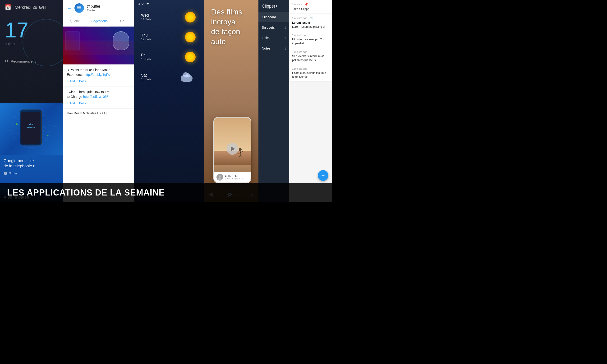  What do you see at coordinates (190, 57) in the screenshot?
I see `sun-icon-fri` at bounding box center [190, 57].